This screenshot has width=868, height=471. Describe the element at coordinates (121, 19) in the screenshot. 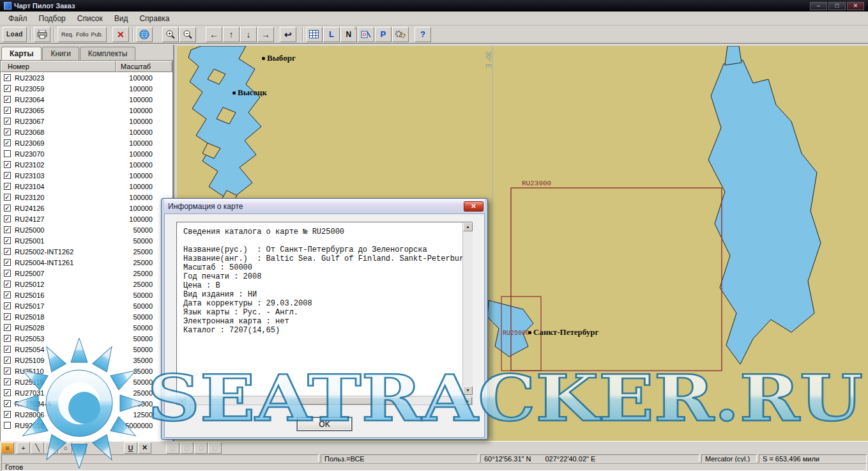

I see `menu-item-Вид: Вид` at that location.